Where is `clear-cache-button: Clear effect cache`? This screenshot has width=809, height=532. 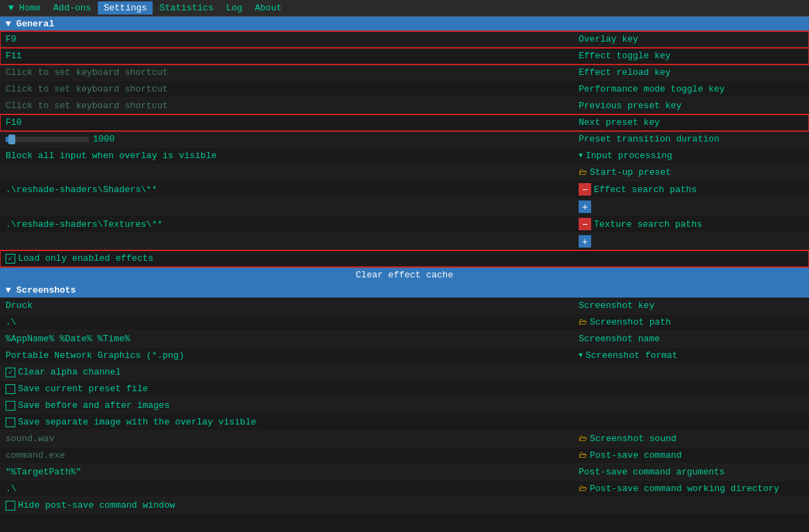 clear-cache-button: Clear effect cache is located at coordinates (404, 275).